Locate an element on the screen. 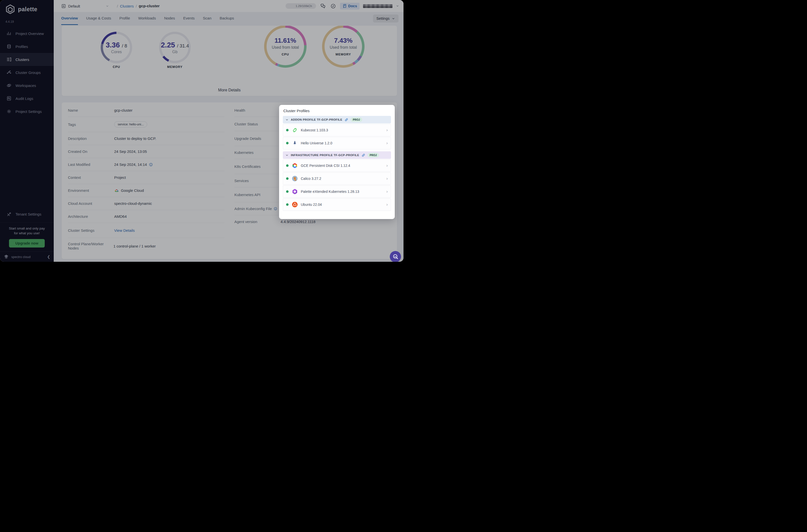 Image resolution: width=807 pixels, height=532 pixels. gce-disk-icon is located at coordinates (295, 166).